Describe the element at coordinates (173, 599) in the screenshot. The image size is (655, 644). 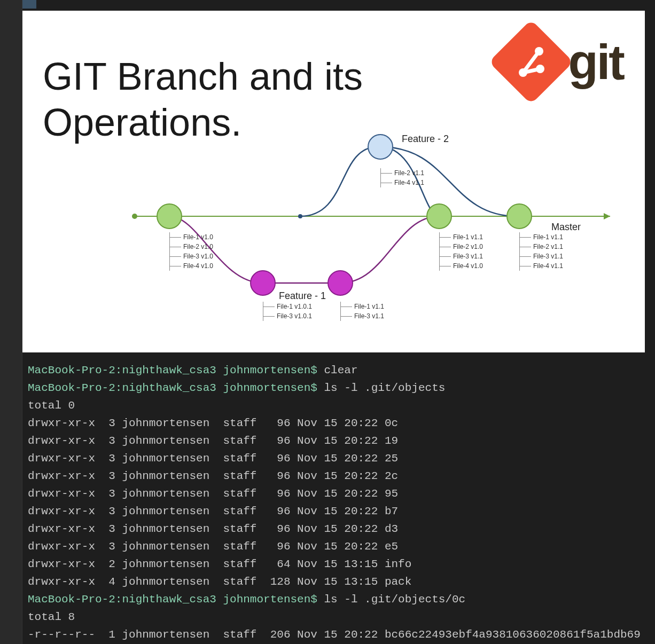
I see `prompt-2: MacBook-Pro-2:nighthawk_csa3 johnmortens…` at that location.